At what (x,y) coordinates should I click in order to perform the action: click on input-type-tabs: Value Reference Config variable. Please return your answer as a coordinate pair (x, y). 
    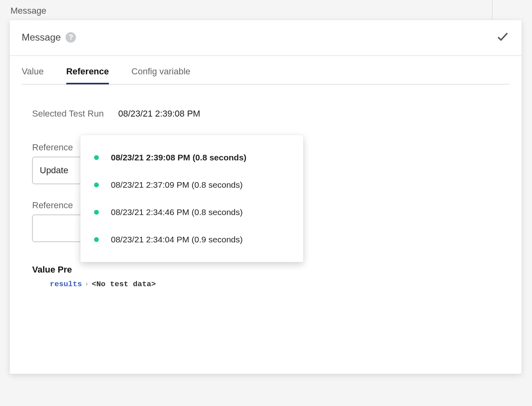
    Looking at the image, I should click on (266, 70).